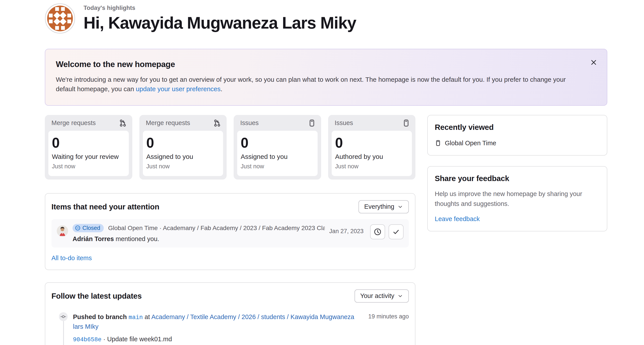 Image resolution: width=644 pixels, height=345 pixels. What do you see at coordinates (106, 207) in the screenshot?
I see `attention-title: Items that need your attention` at bounding box center [106, 207].